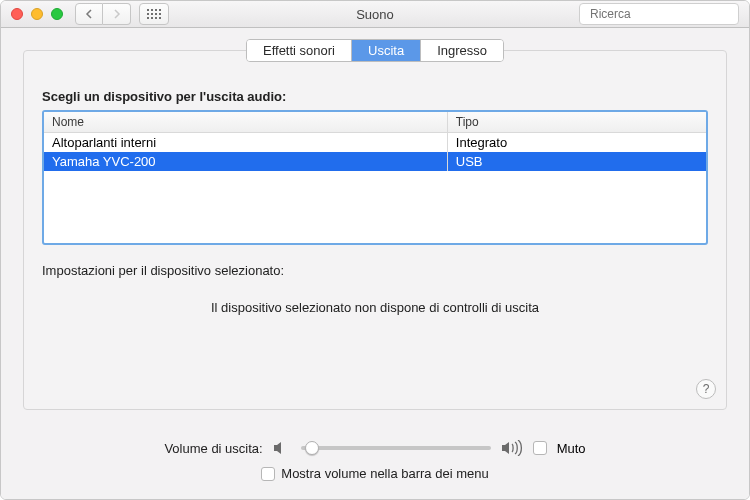  I want to click on tab-input: Ingresso, so click(462, 50).